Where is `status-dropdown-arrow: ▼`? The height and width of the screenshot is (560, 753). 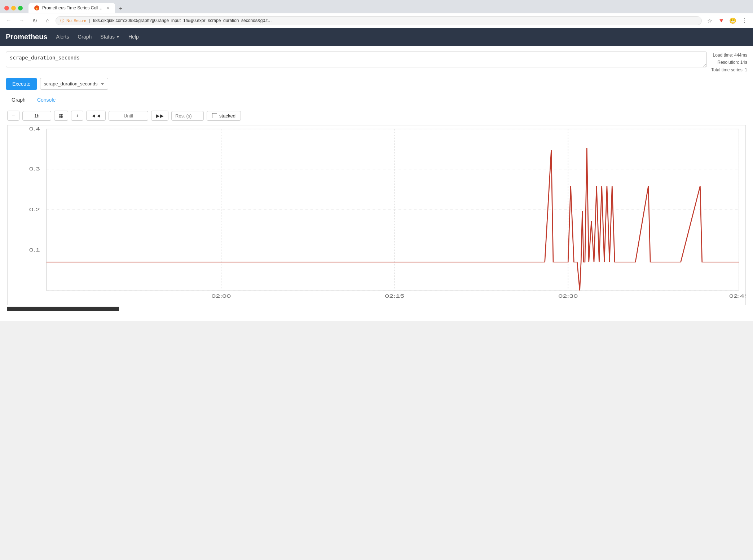 status-dropdown-arrow: ▼ is located at coordinates (118, 37).